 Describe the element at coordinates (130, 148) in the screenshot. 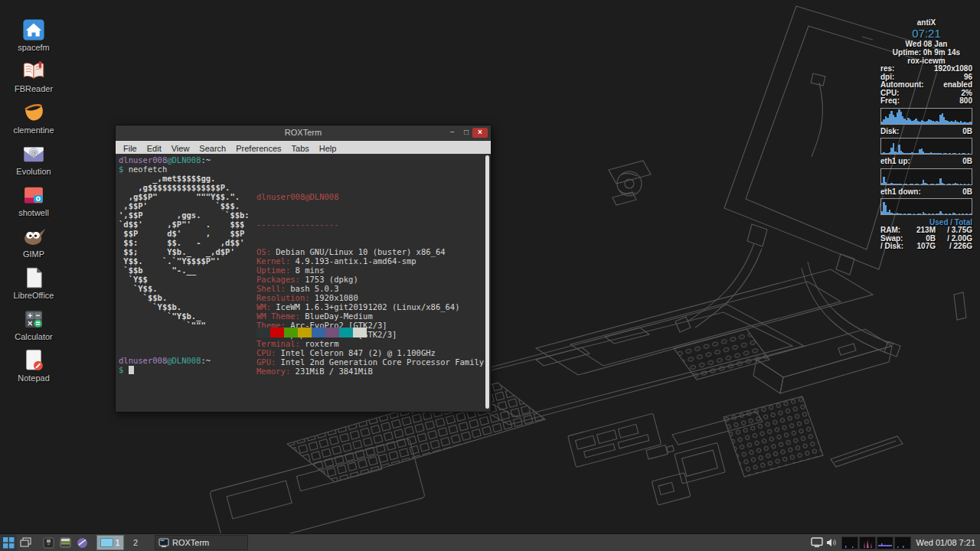

I see `menu-file: File` at that location.